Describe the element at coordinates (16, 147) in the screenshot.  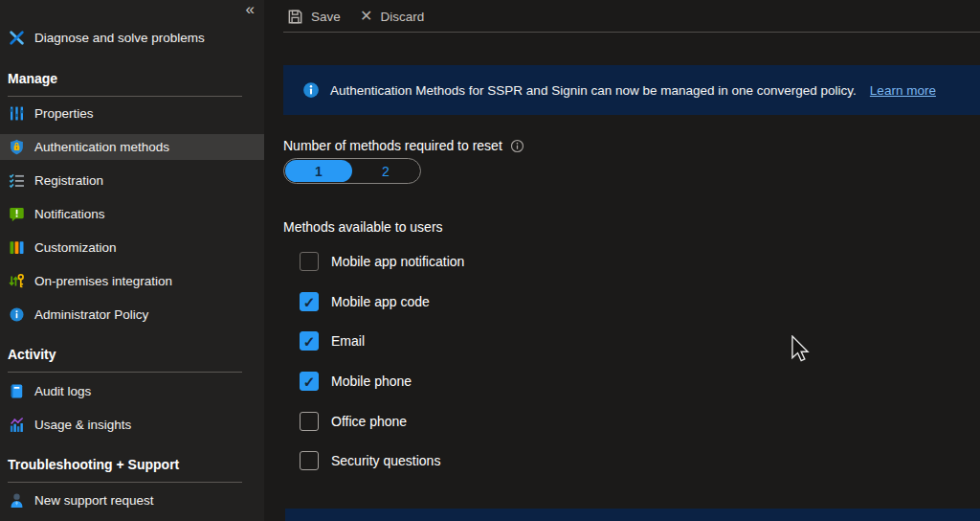
I see `shield-lock-icon` at that location.